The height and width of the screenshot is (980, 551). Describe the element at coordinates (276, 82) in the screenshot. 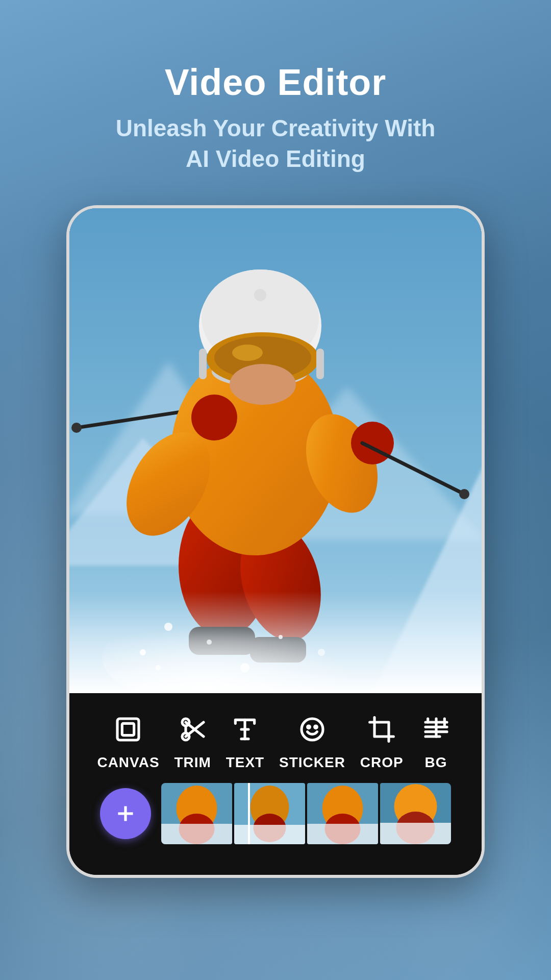

I see `app-title: Video Editor` at that location.